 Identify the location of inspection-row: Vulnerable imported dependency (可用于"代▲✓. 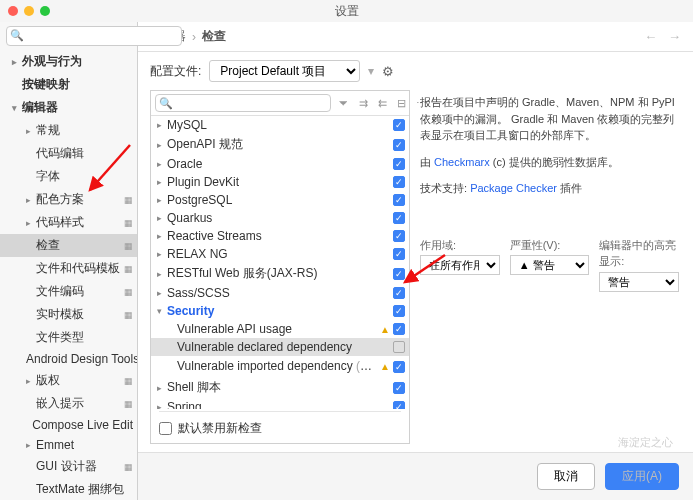
(280, 366).